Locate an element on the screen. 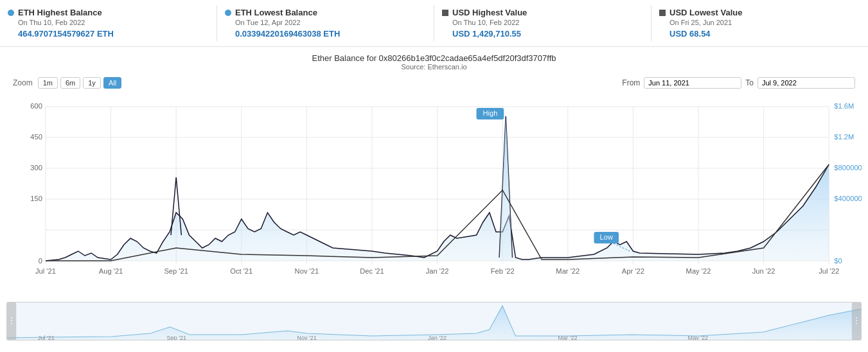 This screenshot has height=352, width=868. mini-chart-container: Jul '21 Sep '21 Nov '21 Jan '22 Mar '22 … is located at coordinates (434, 321).